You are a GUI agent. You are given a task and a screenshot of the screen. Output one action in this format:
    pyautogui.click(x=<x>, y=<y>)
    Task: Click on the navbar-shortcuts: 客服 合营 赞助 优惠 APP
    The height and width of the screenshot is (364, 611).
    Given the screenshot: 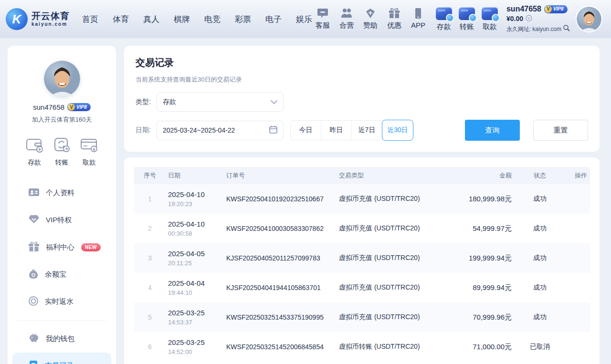 What is the action you would take?
    pyautogui.click(x=370, y=19)
    